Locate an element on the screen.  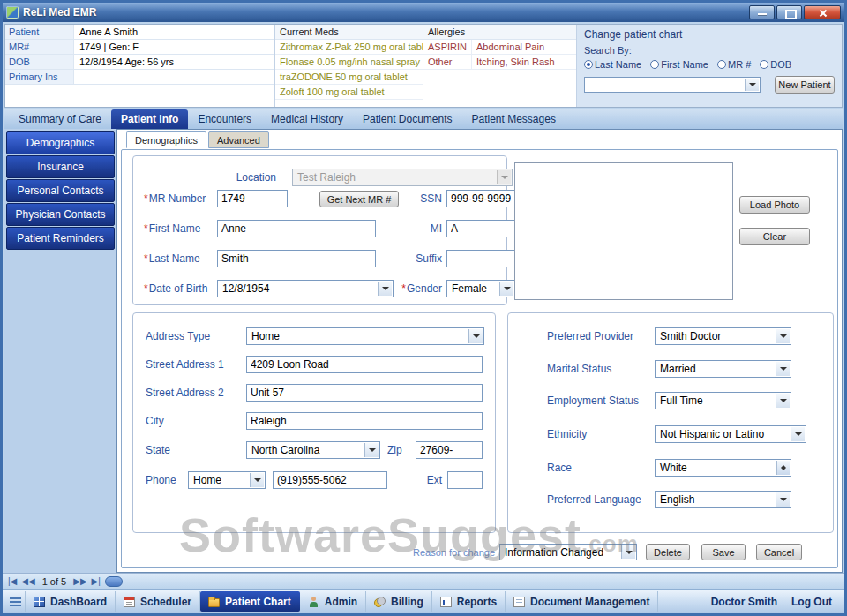
phone-input is located at coordinates (330, 480).